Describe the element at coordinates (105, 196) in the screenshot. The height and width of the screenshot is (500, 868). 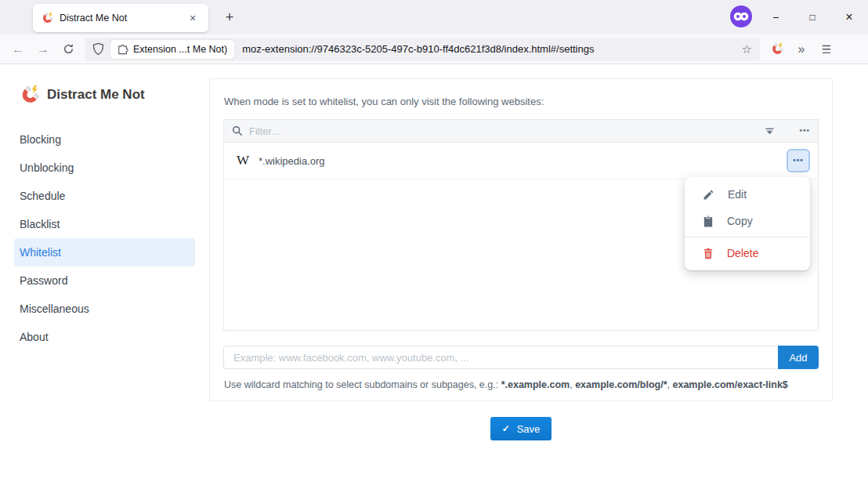
I see `sidebar-item-schedule: Schedule` at that location.